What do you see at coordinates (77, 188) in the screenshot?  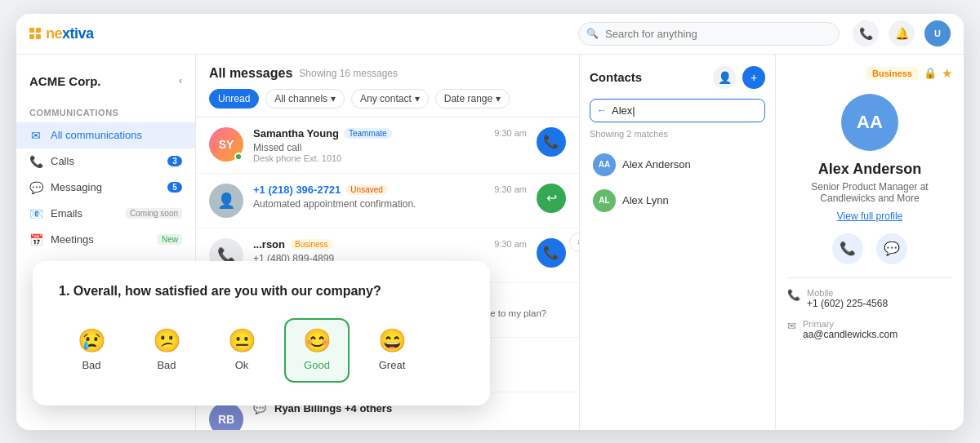 I see `sidebar-item-label: Messaging` at bounding box center [77, 188].